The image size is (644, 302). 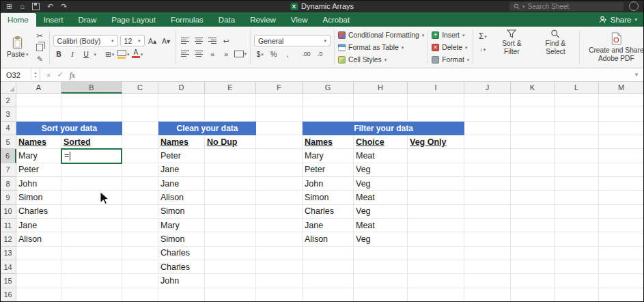 I want to click on cell-G8: John, so click(x=328, y=184).